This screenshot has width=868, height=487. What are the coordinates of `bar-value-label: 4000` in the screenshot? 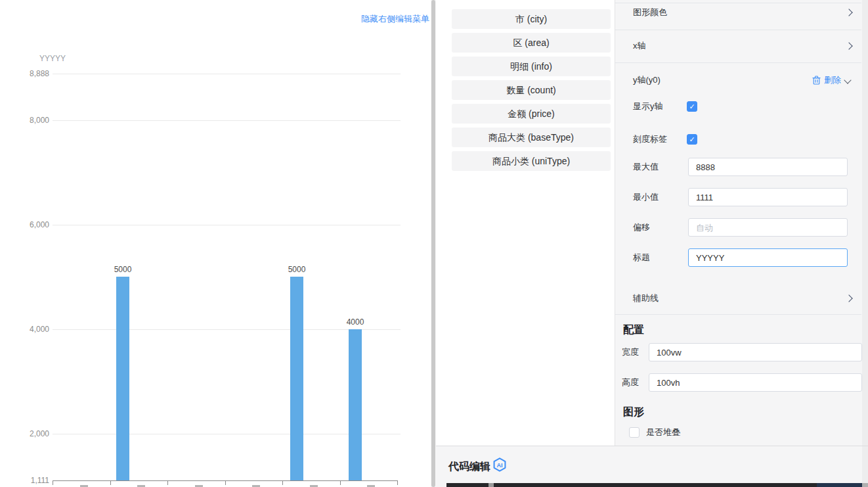 It's located at (355, 322).